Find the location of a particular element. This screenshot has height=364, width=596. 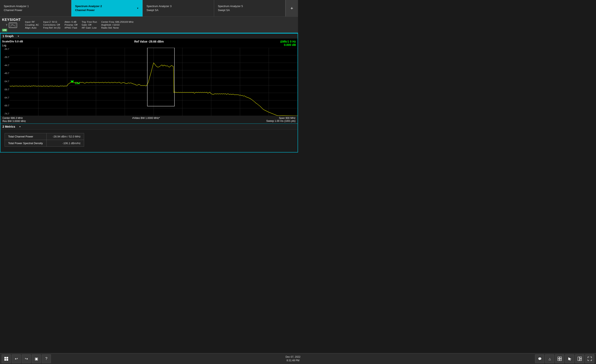

metric-value-1: -106.1 dBm/Hz is located at coordinates (65, 143).